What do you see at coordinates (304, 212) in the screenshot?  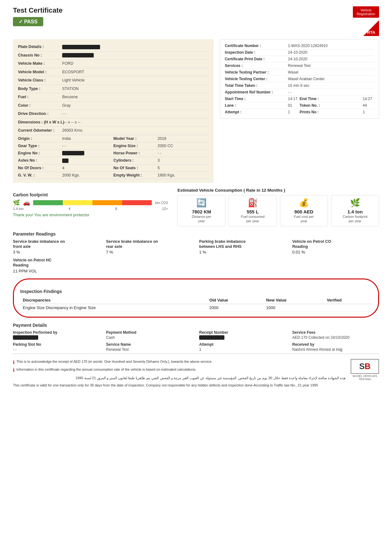 I see `cost-value: 900 AED` at bounding box center [304, 212].